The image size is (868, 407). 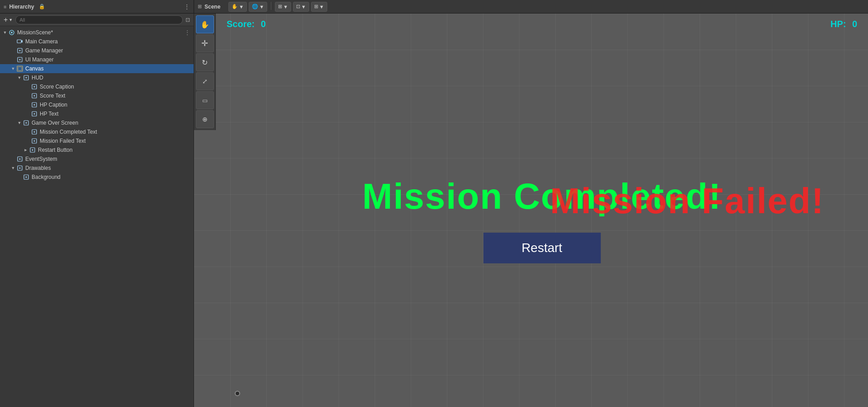 What do you see at coordinates (12, 33) in the screenshot?
I see `scene-object-icon` at bounding box center [12, 33].